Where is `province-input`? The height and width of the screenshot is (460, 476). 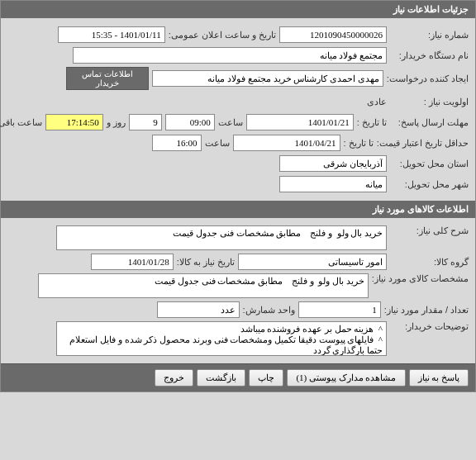
province-input is located at coordinates (333, 164).